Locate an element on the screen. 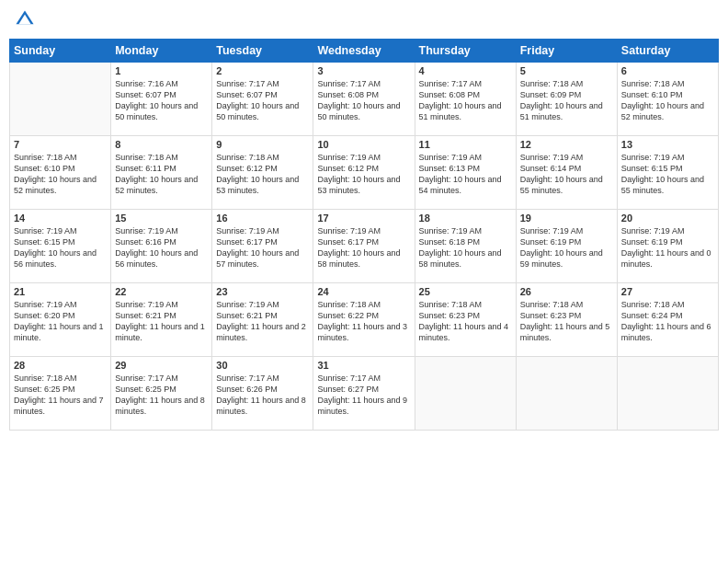  day-number: 10 is located at coordinates (364, 144).